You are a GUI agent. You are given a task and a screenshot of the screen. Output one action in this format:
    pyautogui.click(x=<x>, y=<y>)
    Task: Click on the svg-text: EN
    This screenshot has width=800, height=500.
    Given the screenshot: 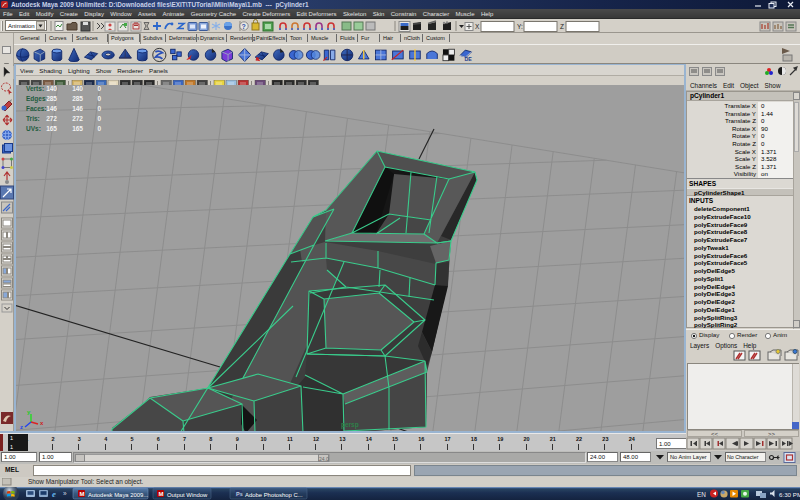 What is the action you would take?
    pyautogui.click(x=702, y=494)
    